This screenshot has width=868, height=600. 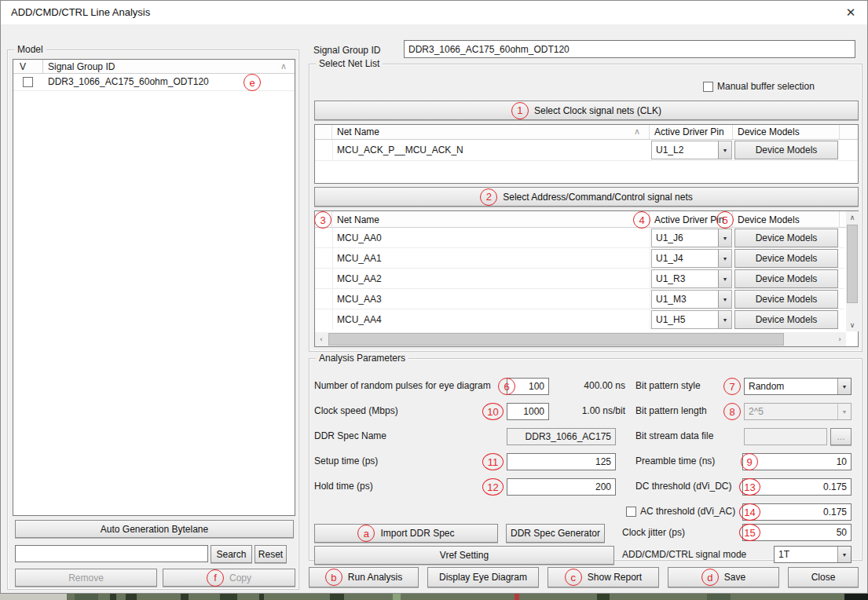 What do you see at coordinates (360, 279) in the screenshot?
I see `net-name-cell: MCU_AA2` at bounding box center [360, 279].